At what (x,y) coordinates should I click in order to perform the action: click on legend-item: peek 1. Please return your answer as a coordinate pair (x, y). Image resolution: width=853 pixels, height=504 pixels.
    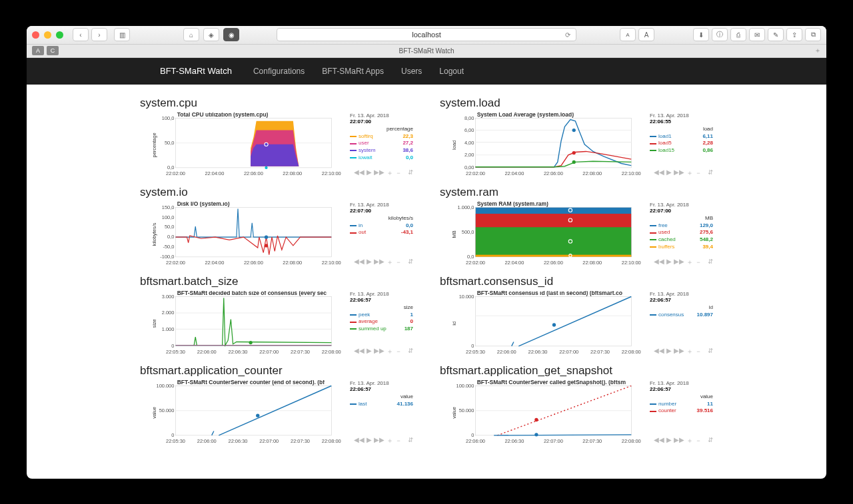
    Looking at the image, I should click on (381, 316).